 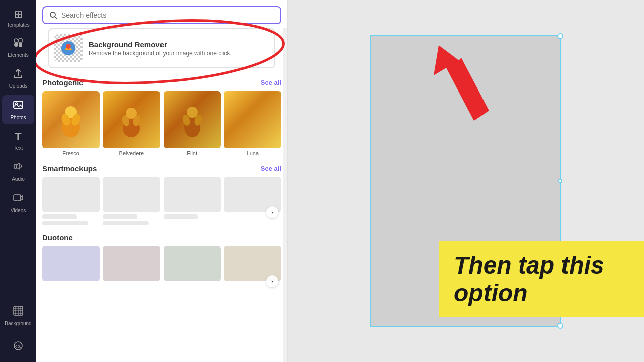 What do you see at coordinates (68, 48) in the screenshot?
I see `background-remover-icon` at bounding box center [68, 48].